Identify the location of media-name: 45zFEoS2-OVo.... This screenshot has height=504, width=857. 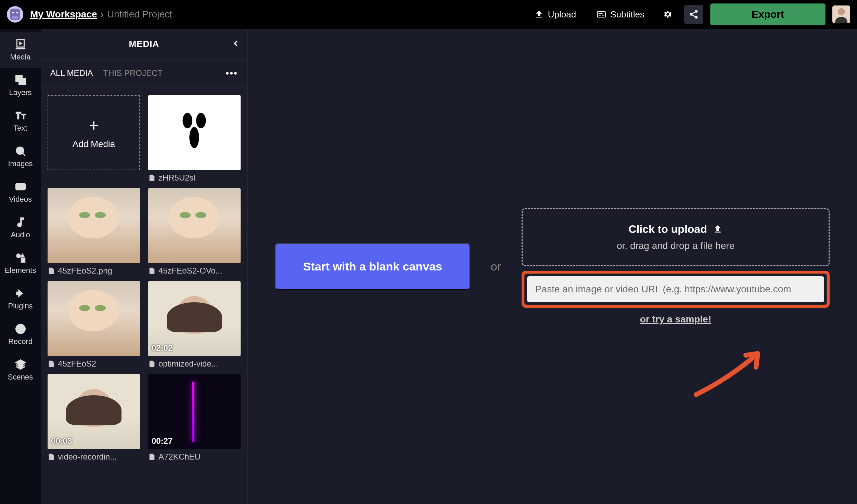
(190, 271).